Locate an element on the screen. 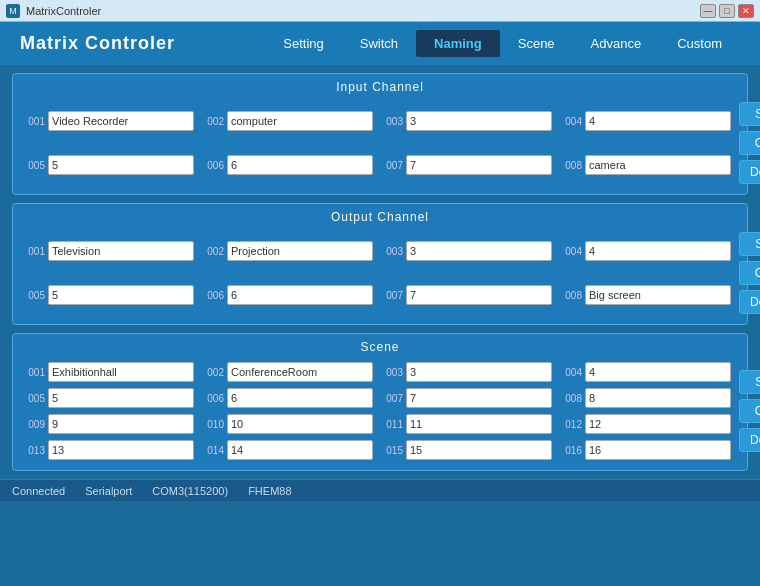  scene-label-8: 008 is located at coordinates (571, 398).